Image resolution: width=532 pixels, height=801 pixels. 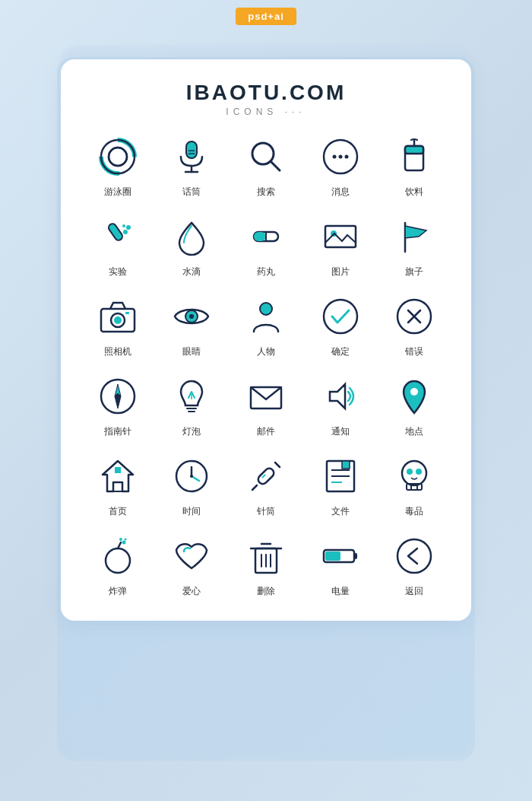 I want to click on icon-item-mail: 邮件, so click(x=266, y=405).